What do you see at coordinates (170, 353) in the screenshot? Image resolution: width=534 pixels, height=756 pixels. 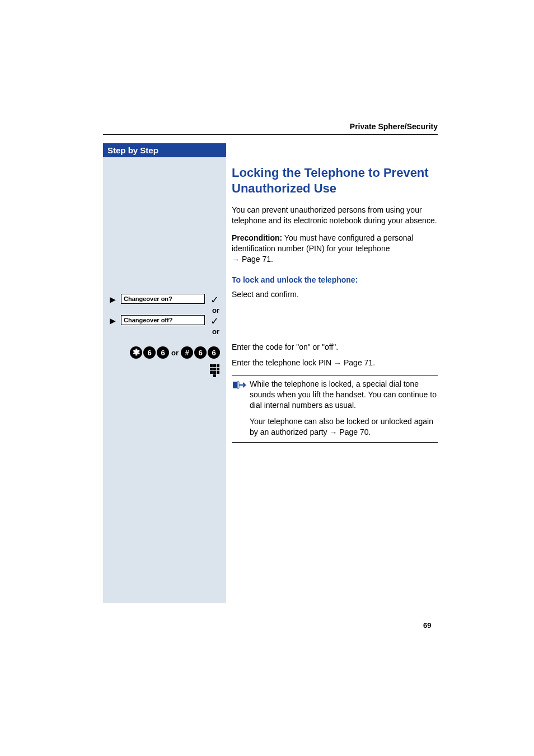 I see `key-code-row: ✱66or#66` at bounding box center [170, 353].